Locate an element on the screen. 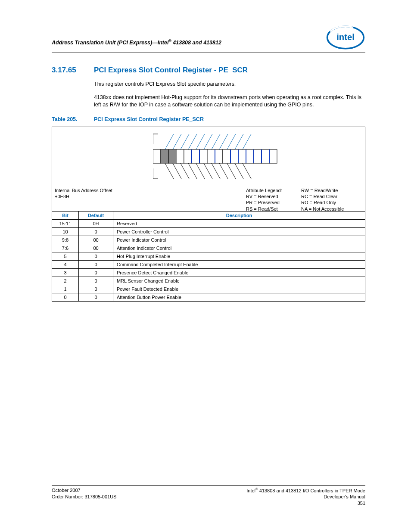 The width and height of the screenshot is (411, 532). table-caption-number: Table 205. is located at coordinates (73, 119).